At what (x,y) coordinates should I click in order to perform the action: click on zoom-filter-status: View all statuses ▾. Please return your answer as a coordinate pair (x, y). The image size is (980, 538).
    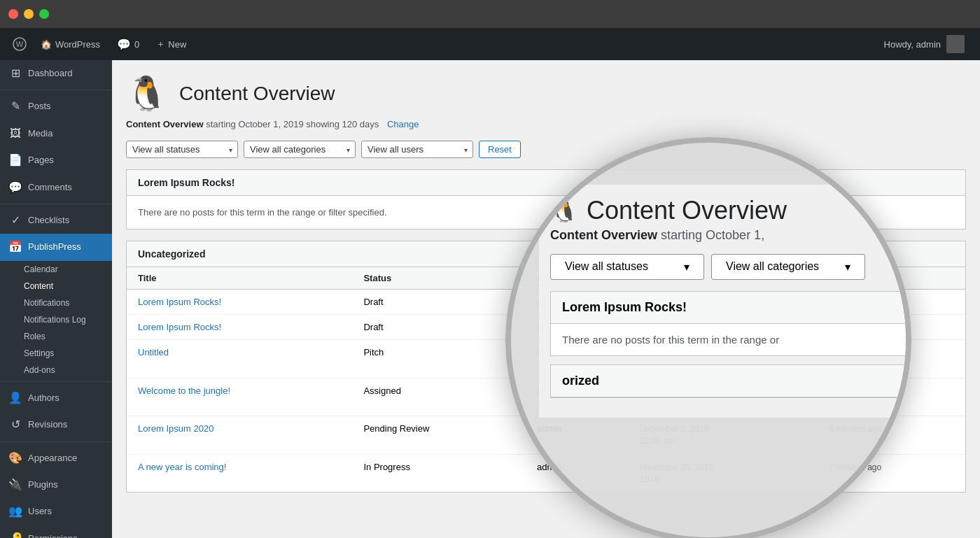
    Looking at the image, I should click on (627, 267).